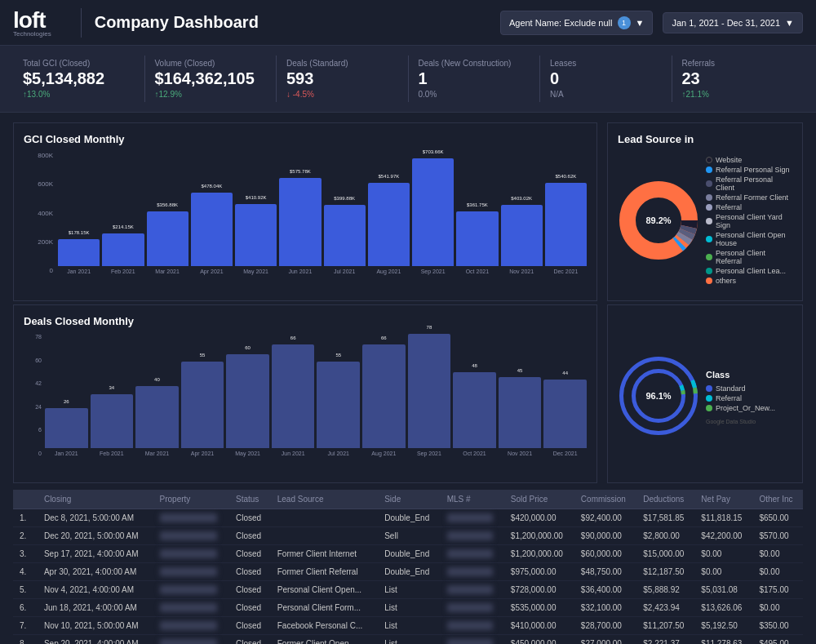 This screenshot has height=644, width=816. I want to click on col-num, so click(25, 500).